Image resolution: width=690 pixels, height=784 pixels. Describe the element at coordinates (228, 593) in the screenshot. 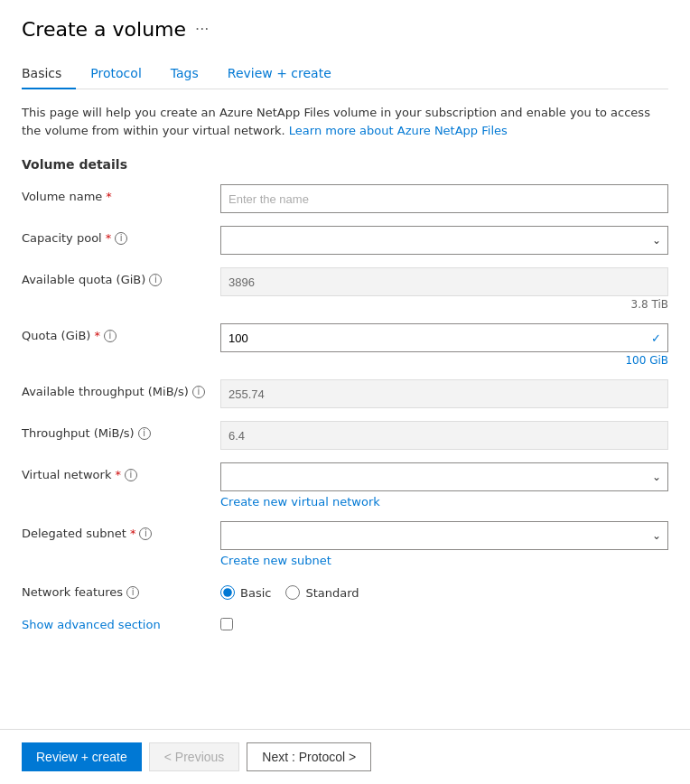

I see `network-features-basic-radio` at that location.